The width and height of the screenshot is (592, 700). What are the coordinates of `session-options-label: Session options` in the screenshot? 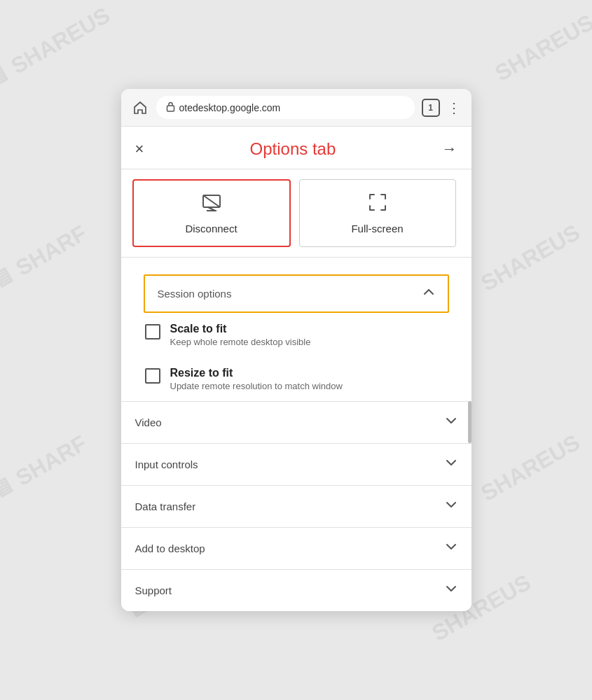 It's located at (195, 294).